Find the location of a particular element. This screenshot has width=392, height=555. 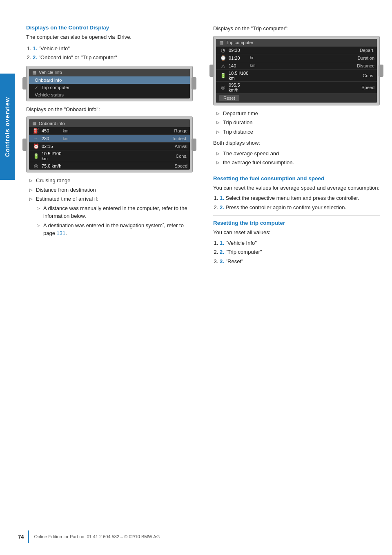

bullet-avg-speed: The average speed and is located at coordinates (298, 154).